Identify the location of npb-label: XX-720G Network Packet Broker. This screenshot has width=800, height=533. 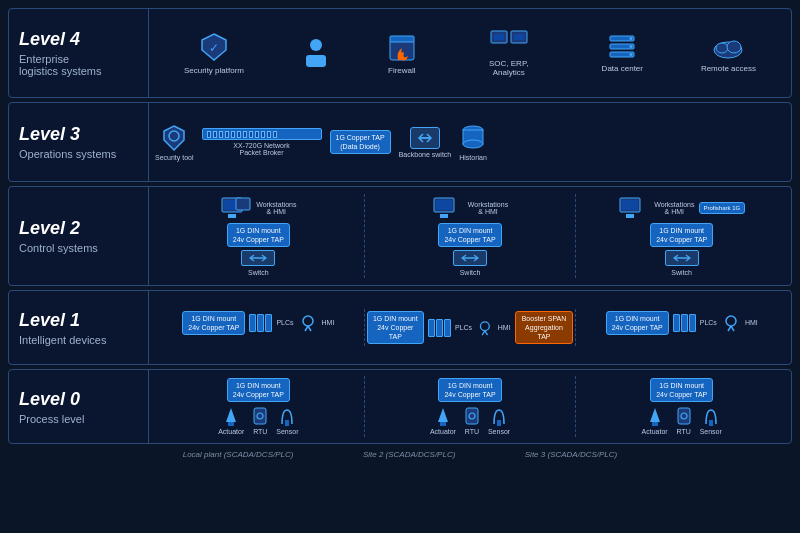
(262, 149).